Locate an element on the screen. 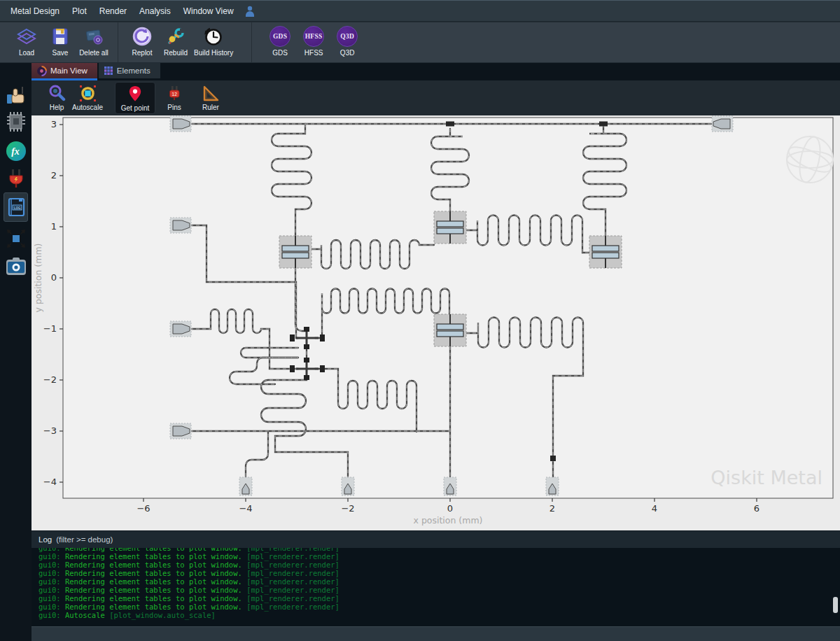 This screenshot has width=840, height=641. svg-text: LOG is located at coordinates (17, 208).